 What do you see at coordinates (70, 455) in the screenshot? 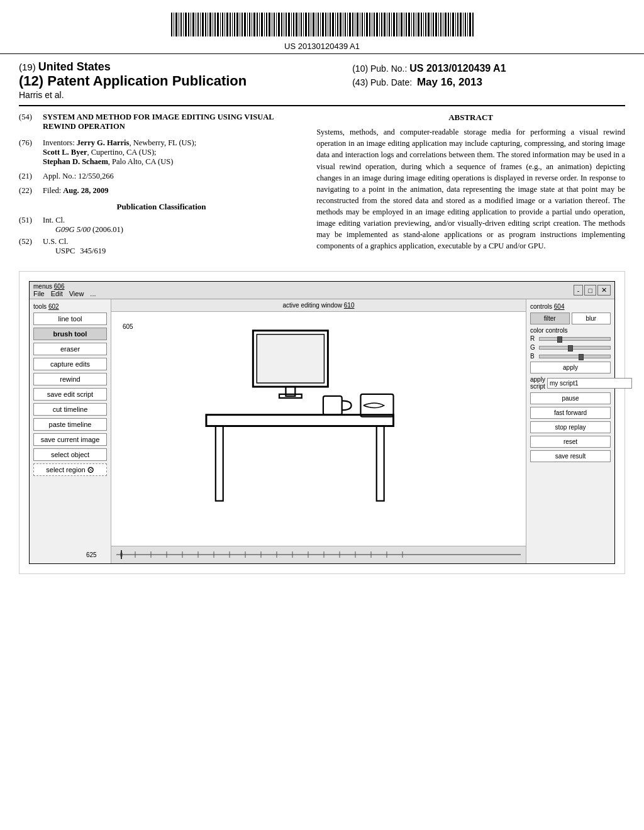
I see `select-object-button: select object` at bounding box center [70, 455].